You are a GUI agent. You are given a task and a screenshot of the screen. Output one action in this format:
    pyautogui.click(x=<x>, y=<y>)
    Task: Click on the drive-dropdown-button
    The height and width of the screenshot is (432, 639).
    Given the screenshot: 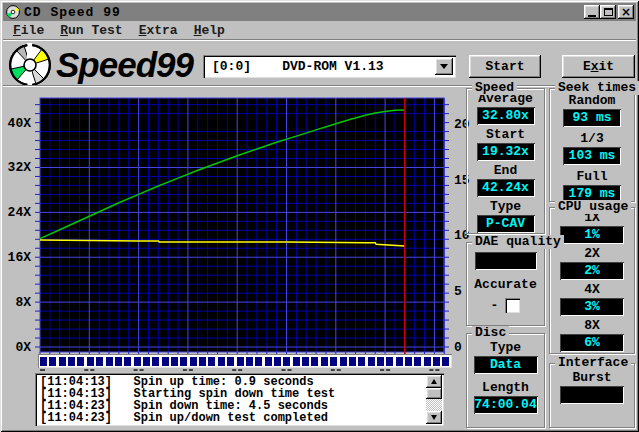 What is the action you would take?
    pyautogui.click(x=444, y=66)
    